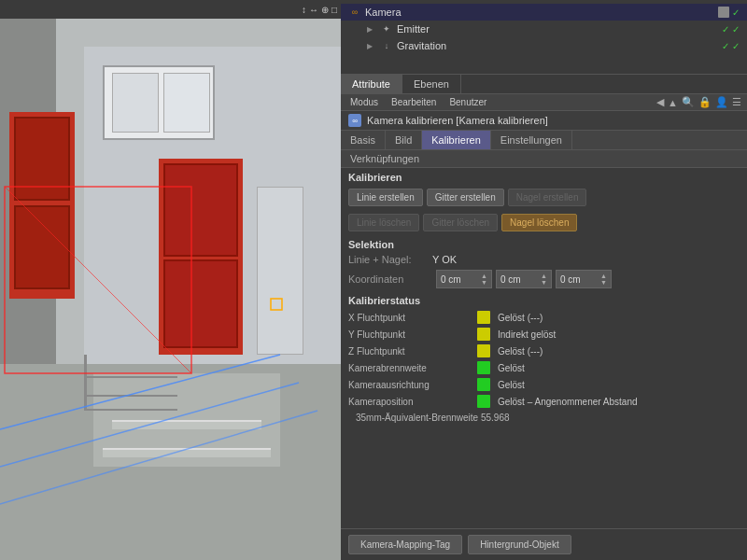 The height and width of the screenshot is (560, 747). What do you see at coordinates (728, 12) in the screenshot?
I see `kamera-visibility: ✓` at bounding box center [728, 12].